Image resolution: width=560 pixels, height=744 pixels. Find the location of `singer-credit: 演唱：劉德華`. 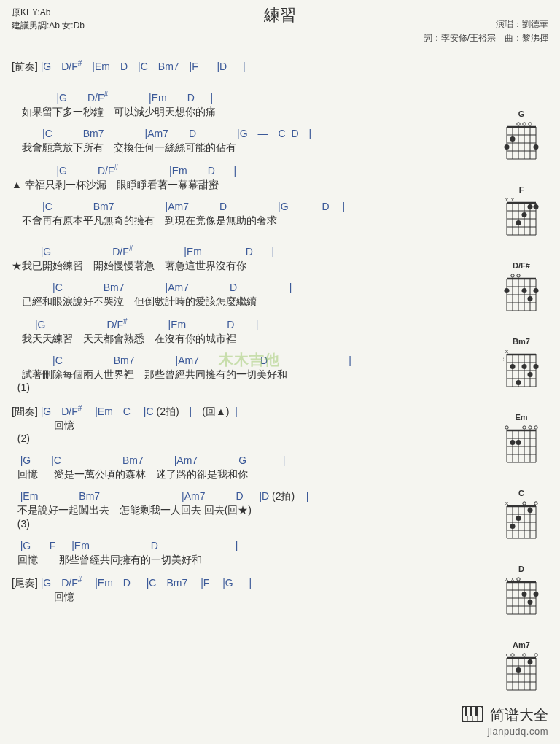

singer-credit: 演唱：劉德華 is located at coordinates (486, 25).